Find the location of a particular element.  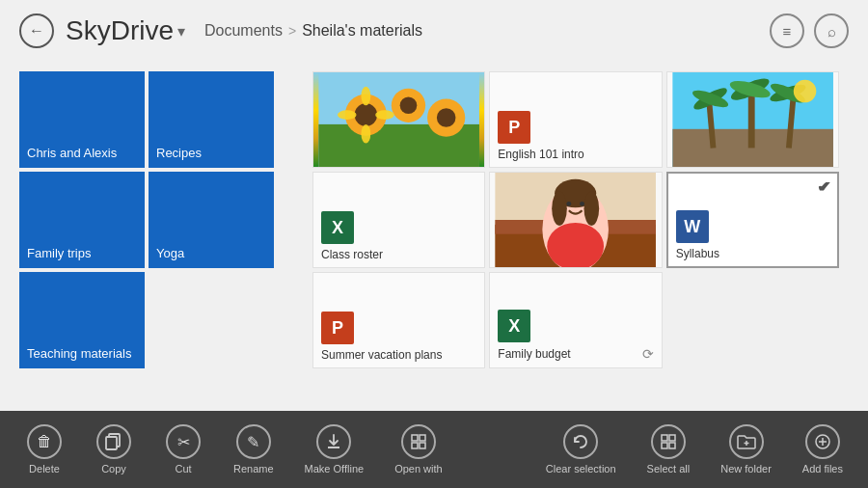

sunflower-image is located at coordinates (399, 120).